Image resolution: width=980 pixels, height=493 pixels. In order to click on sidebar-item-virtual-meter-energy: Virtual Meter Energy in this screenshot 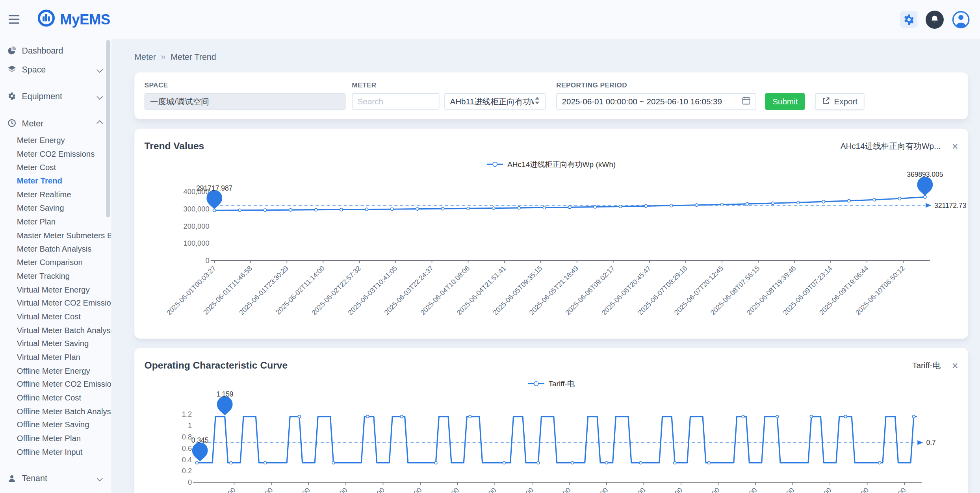, I will do `click(56, 289)`.